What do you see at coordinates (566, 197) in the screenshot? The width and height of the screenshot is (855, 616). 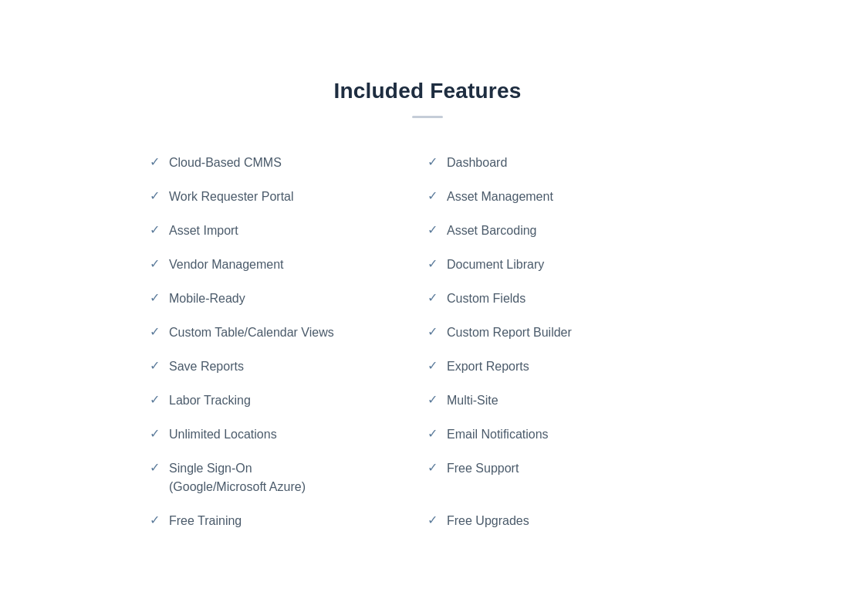 I see `list-item: ✓ Asset Management` at bounding box center [566, 197].